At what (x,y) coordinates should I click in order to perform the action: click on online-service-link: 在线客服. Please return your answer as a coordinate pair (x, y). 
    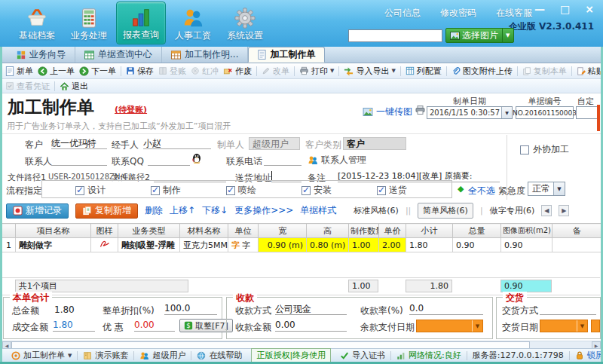
    Looking at the image, I should click on (514, 14).